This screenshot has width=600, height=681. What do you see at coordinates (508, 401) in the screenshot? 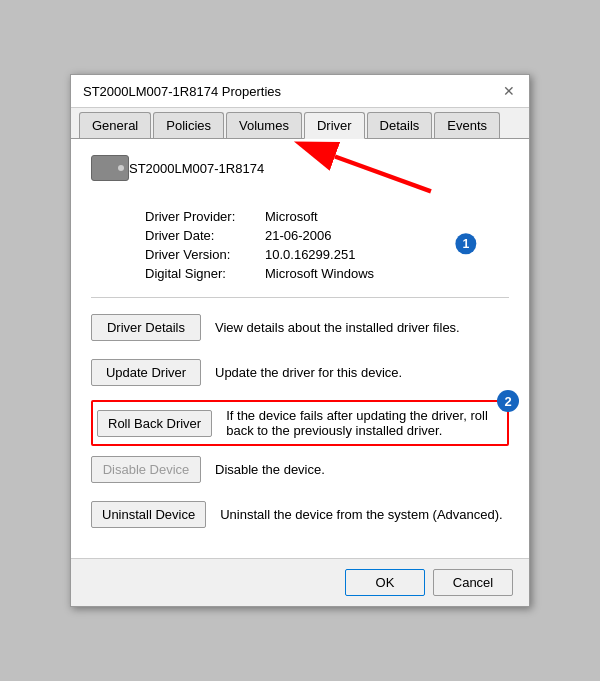
I see `badge-2: 2` at bounding box center [508, 401].